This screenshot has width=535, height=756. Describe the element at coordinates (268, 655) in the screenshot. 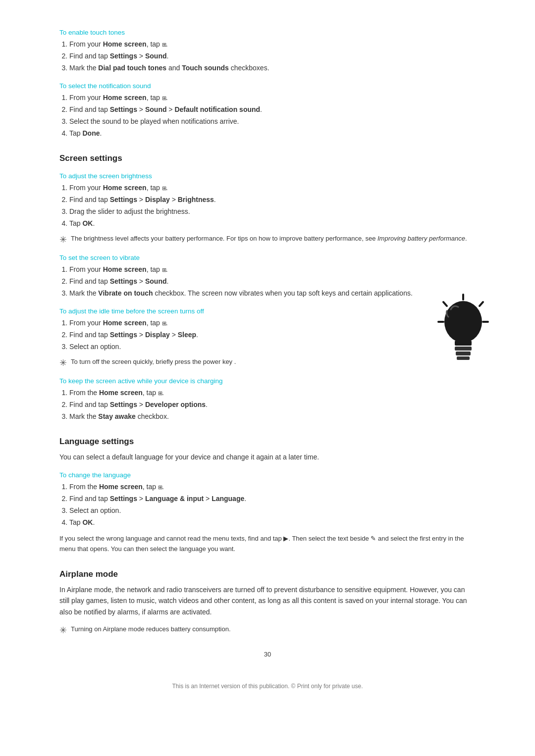

I see `page-number: 30` at that location.